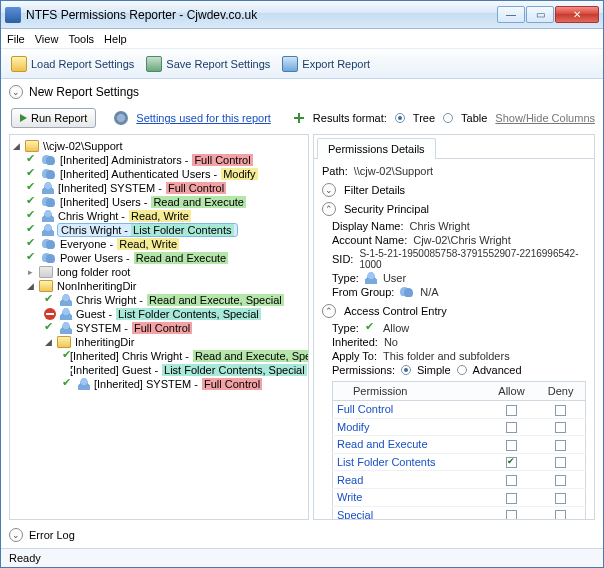 The height and width of the screenshot is (568, 604). I want to click on principal-label: Power Users -, so click(95, 258).